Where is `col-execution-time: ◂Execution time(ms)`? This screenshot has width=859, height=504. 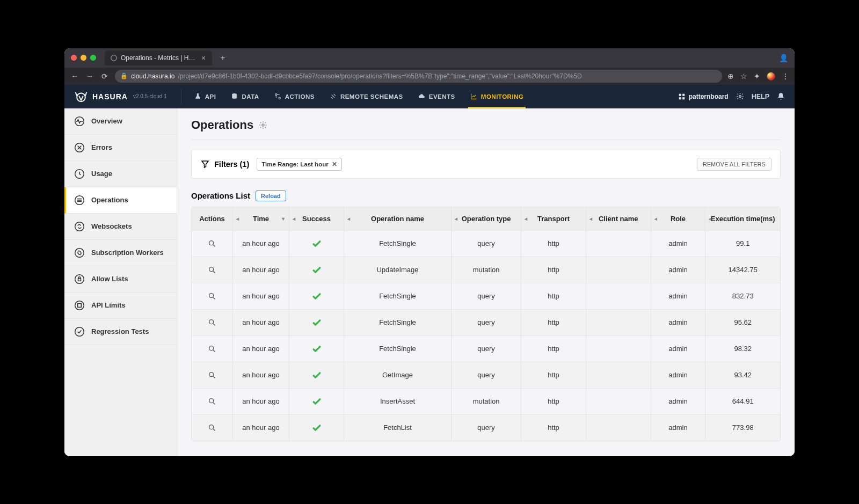 col-execution-time: ◂Execution time(ms) is located at coordinates (743, 219).